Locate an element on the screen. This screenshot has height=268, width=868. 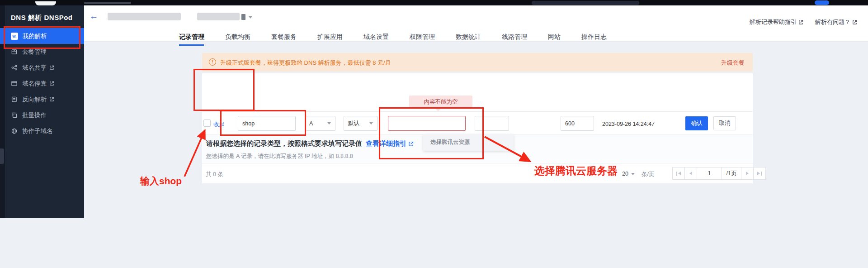
collapse-link: 收起 is located at coordinates (219, 125).